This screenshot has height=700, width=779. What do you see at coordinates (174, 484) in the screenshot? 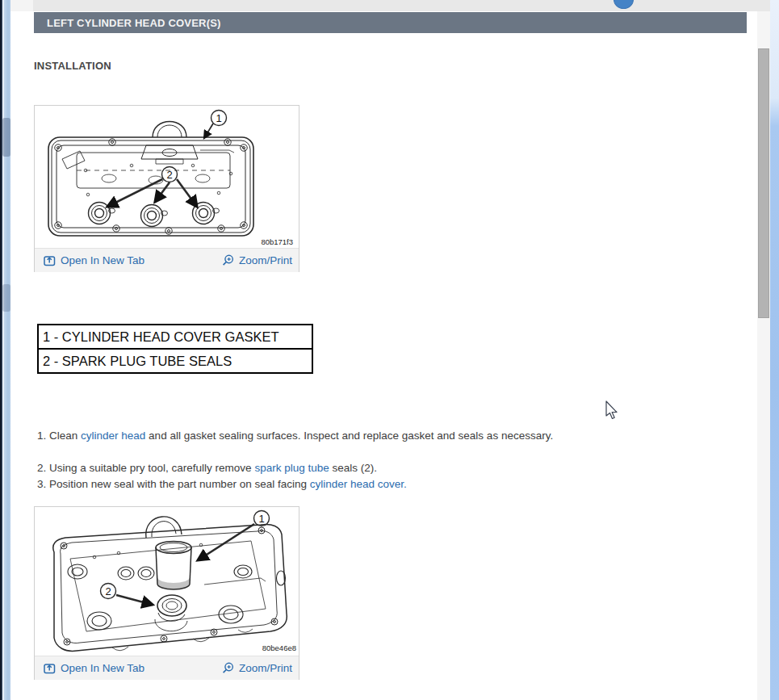
I see `step-3-text: 3. Position new seal with the part numbe…` at bounding box center [174, 484].